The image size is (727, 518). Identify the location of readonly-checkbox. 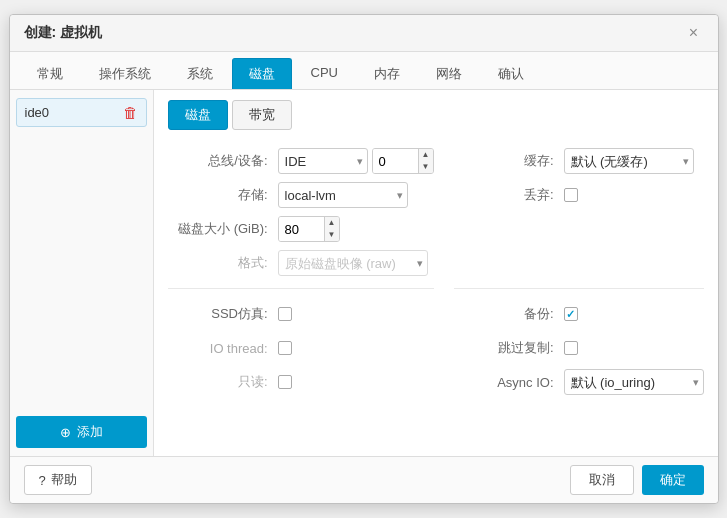
(285, 382).